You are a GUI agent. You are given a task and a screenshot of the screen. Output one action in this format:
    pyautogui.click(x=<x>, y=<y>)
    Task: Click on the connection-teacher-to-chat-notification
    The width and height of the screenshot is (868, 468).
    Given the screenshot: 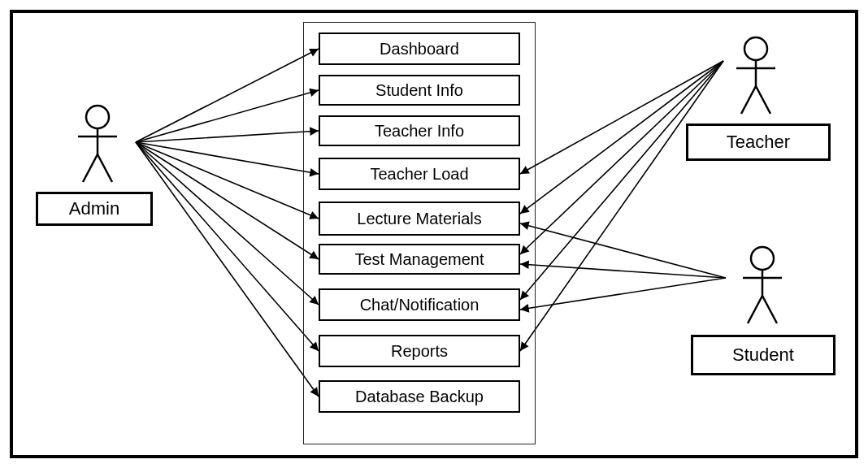 What is the action you would take?
    pyautogui.click(x=622, y=180)
    